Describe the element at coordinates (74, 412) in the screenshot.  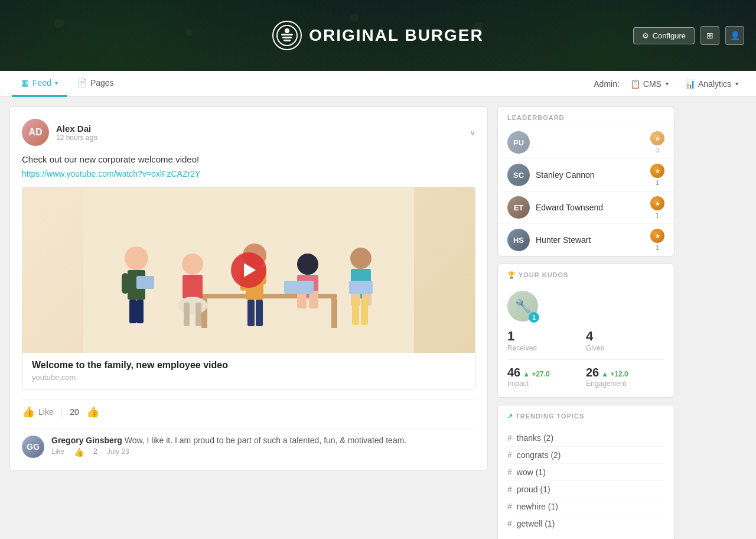
I see `like-count: 20` at that location.